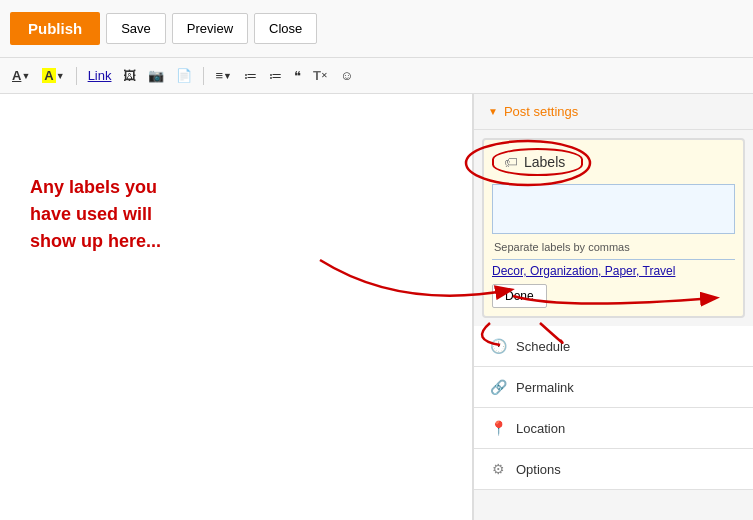  What do you see at coordinates (76, 76) in the screenshot?
I see `divider1` at bounding box center [76, 76].